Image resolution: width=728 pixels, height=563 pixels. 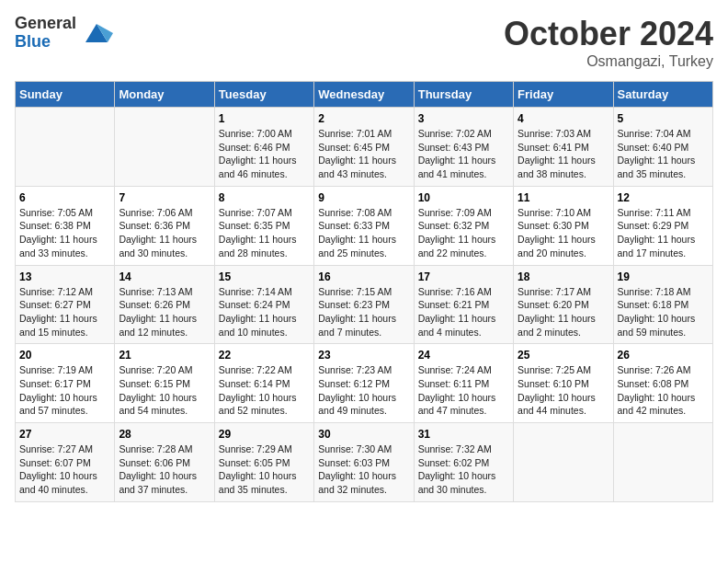 What do you see at coordinates (563, 355) in the screenshot?
I see `day-number: 25` at bounding box center [563, 355].